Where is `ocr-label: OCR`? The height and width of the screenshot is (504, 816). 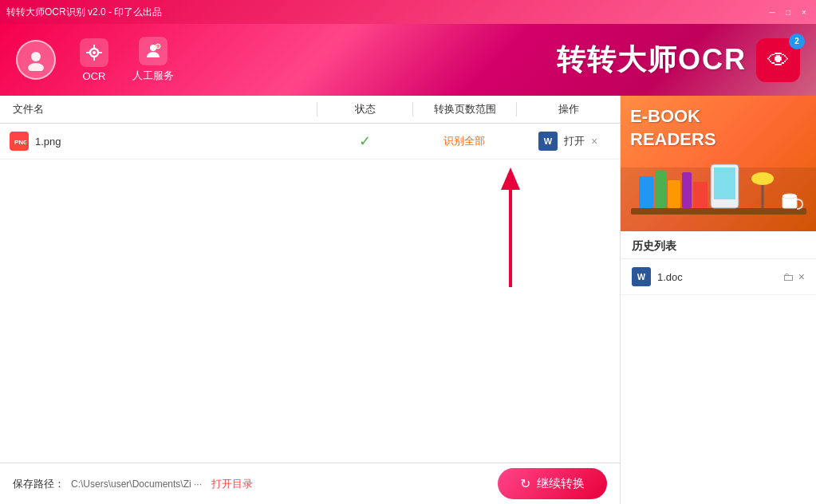
ocr-label: OCR is located at coordinates (94, 77).